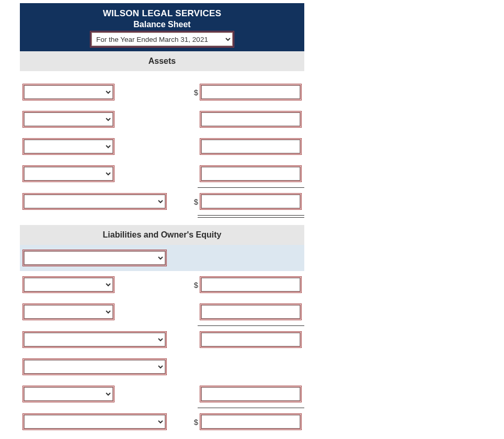 The height and width of the screenshot is (439, 504). I want to click on assets-total-row: $, so click(162, 201).